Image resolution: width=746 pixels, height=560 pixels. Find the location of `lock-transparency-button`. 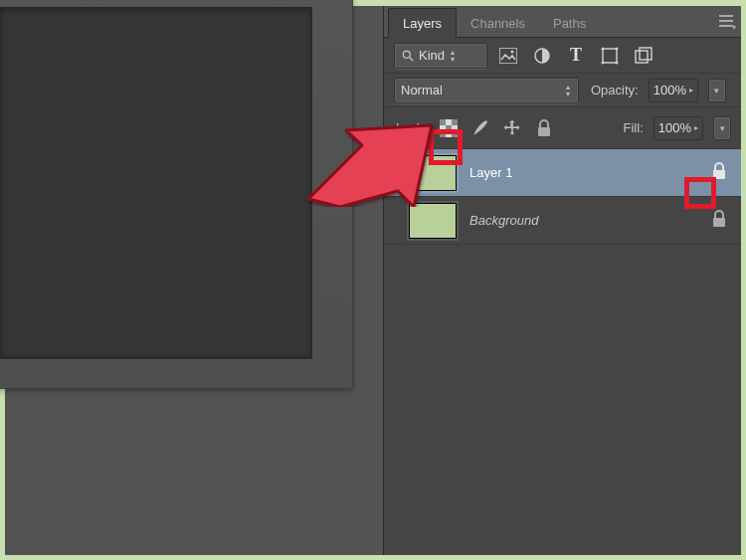

lock-transparency-button is located at coordinates (449, 128).